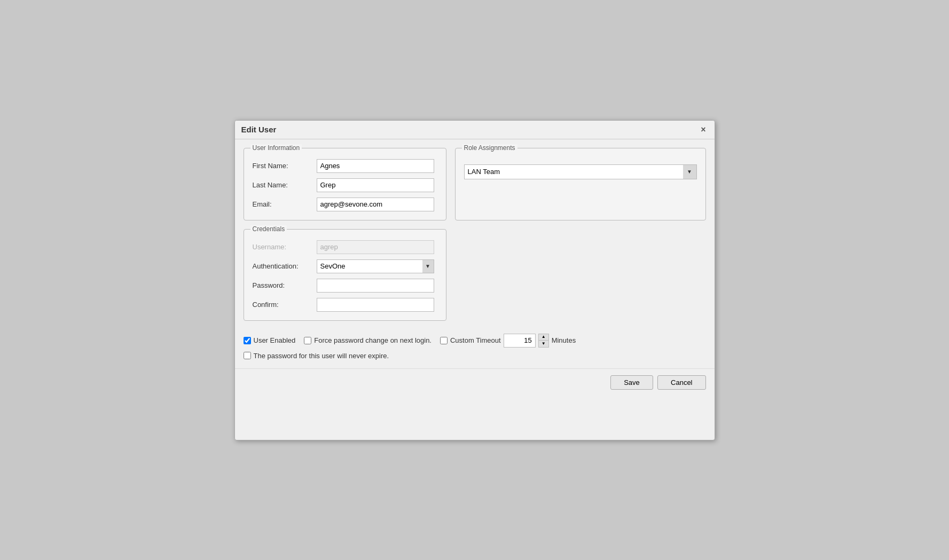 The image size is (949, 560). Describe the element at coordinates (581, 184) in the screenshot. I see `role-assignments-section: Role Assignments LAN Team Admin Read Onl…` at that location.